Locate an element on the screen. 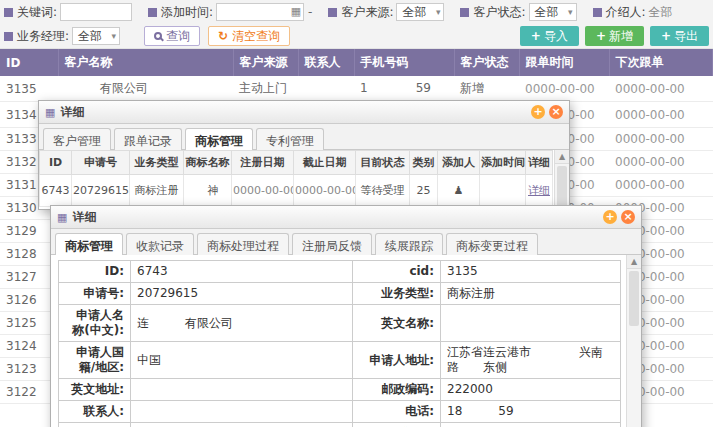 Image resolution: width=713 pixels, height=427 pixels. tab-0: 客户管理 is located at coordinates (77, 139).